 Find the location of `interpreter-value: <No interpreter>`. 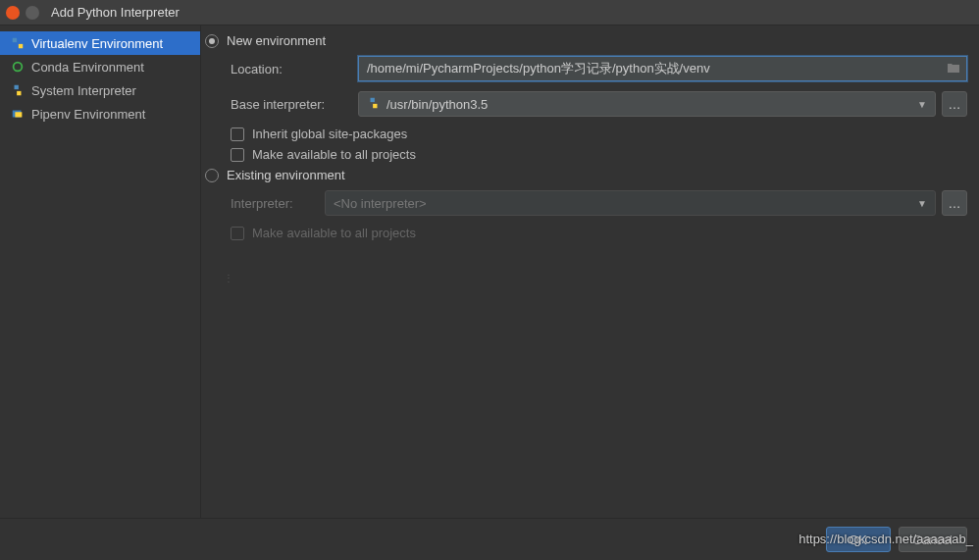

interpreter-value: <No interpreter> is located at coordinates (381, 204).